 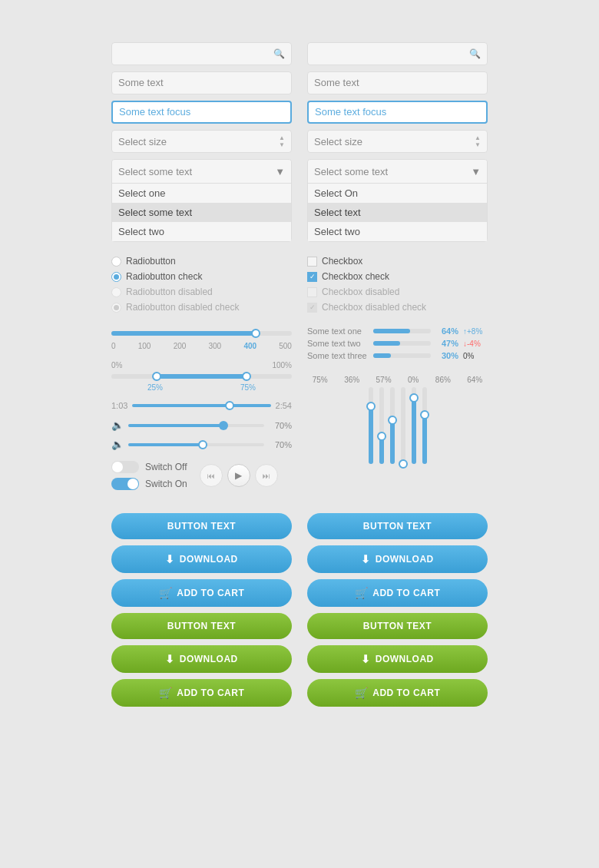 I want to click on dropdown-header-right: Select some text ▼, so click(x=398, y=171).